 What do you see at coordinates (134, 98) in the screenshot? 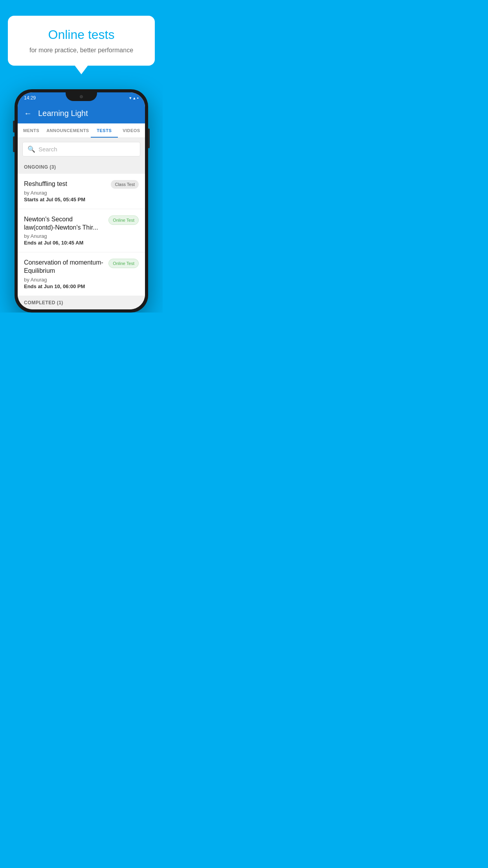
I see `signal-icon: ▴` at bounding box center [134, 98].